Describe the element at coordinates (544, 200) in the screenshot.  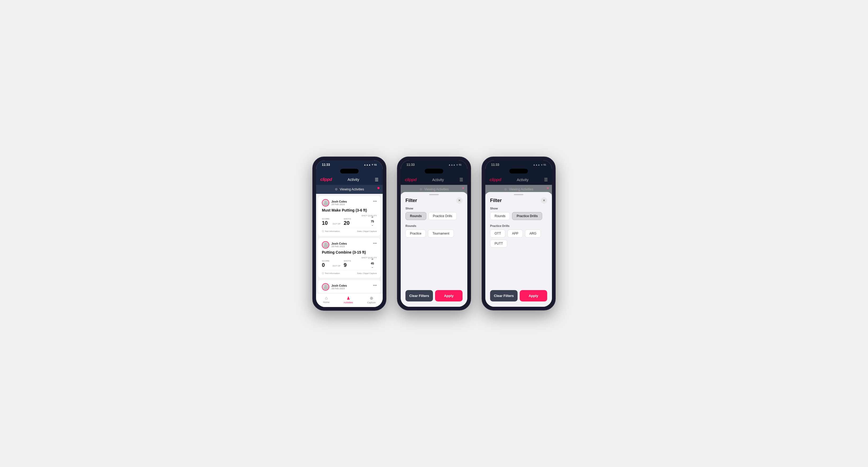
I see `close-btn-3: ✕` at that location.